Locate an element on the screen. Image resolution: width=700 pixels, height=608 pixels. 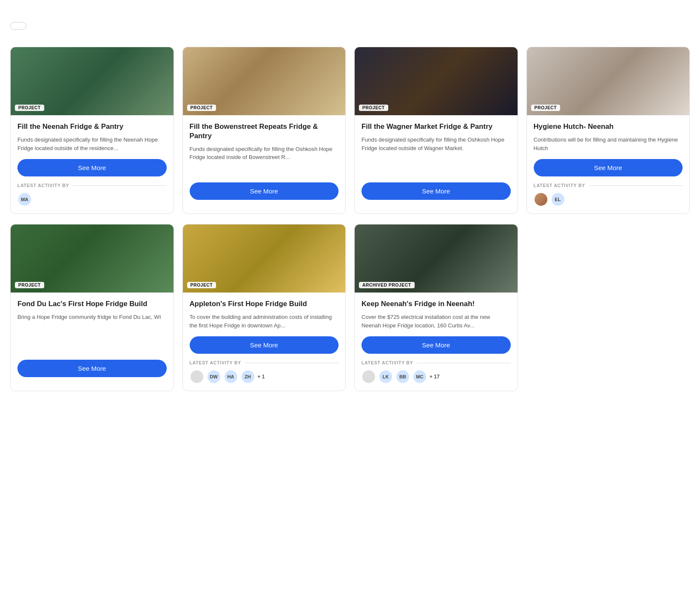
avatar: MC is located at coordinates (420, 377).